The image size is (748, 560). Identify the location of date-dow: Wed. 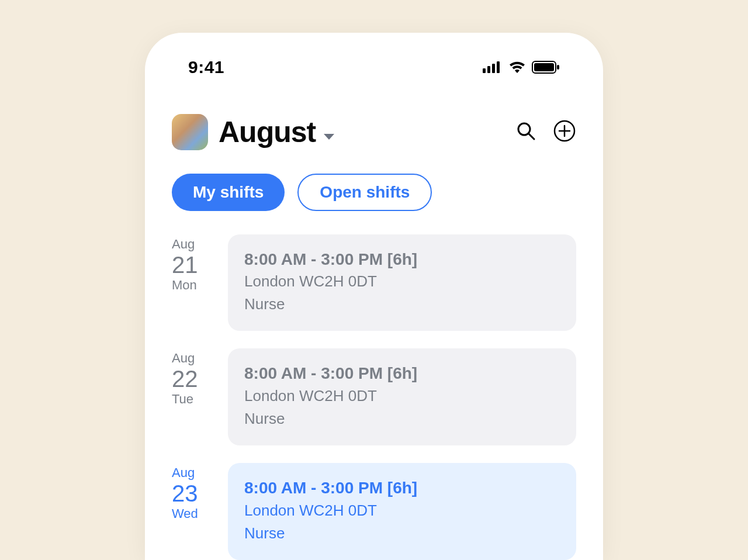
(193, 514).